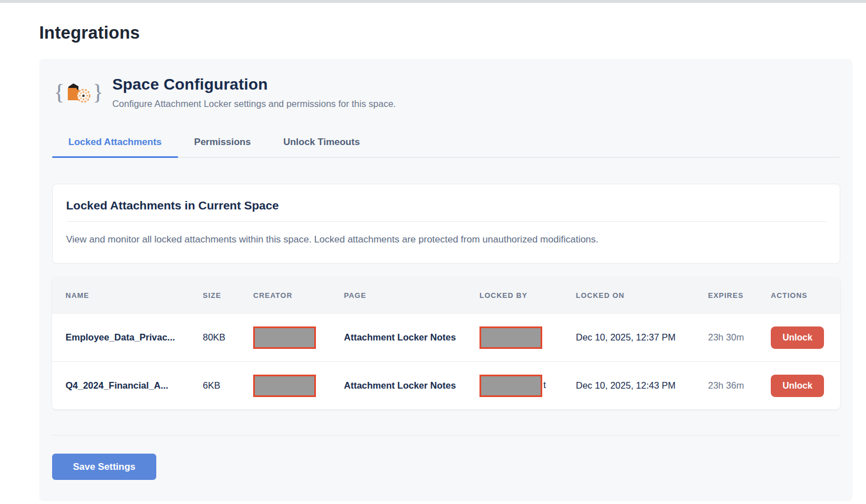 Image resolution: width=866 pixels, height=504 pixels. Describe the element at coordinates (446, 143) in the screenshot. I see `tab-bar: Locked Attachments Permissions Unlock Ti…` at that location.